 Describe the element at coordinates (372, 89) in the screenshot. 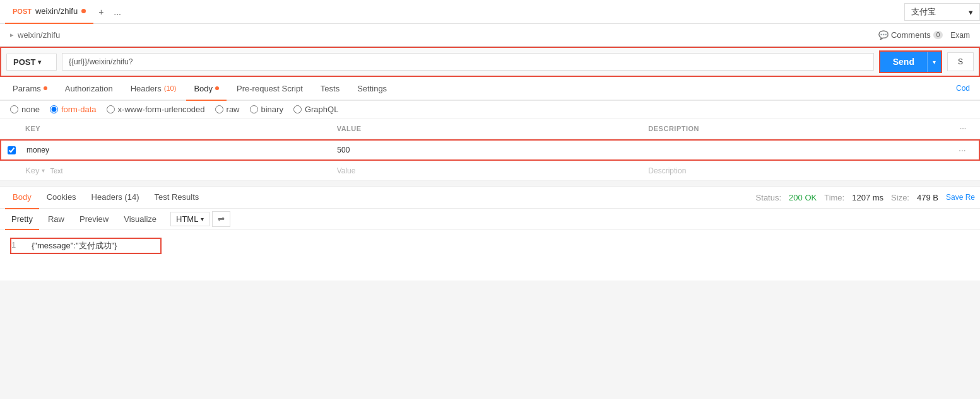

I see `tab-settings: Settings` at that location.